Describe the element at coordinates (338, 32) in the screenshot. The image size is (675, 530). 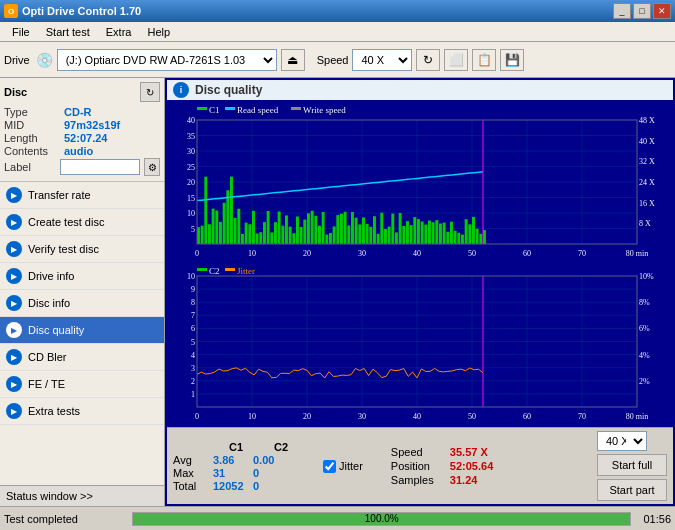
I see `menu-bar: File Start test Extra Help` at that location.